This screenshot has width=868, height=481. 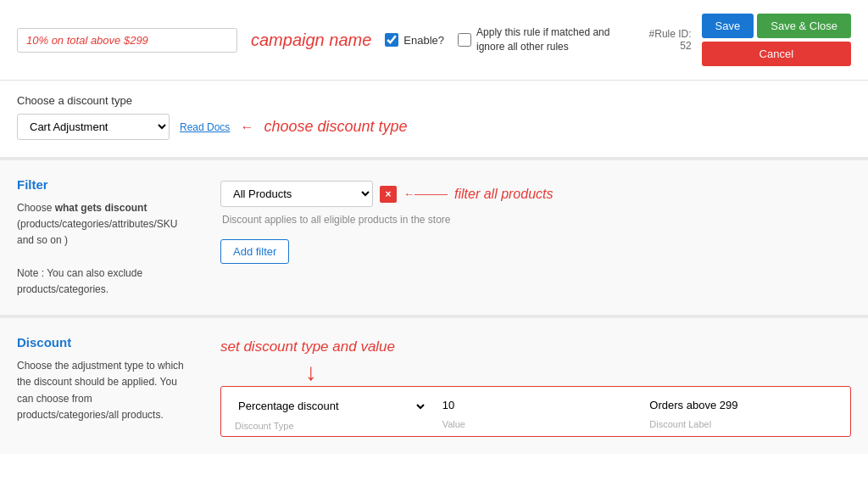 I want to click on filter-bold-text: what gets discount, so click(x=102, y=208).